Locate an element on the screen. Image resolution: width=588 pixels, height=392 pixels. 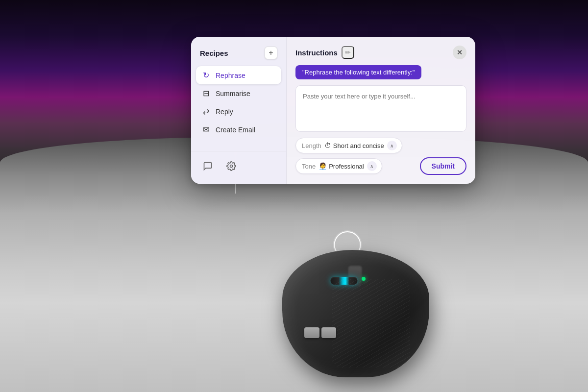
length-value: ⏱ Short and concise is located at coordinates (354, 146).